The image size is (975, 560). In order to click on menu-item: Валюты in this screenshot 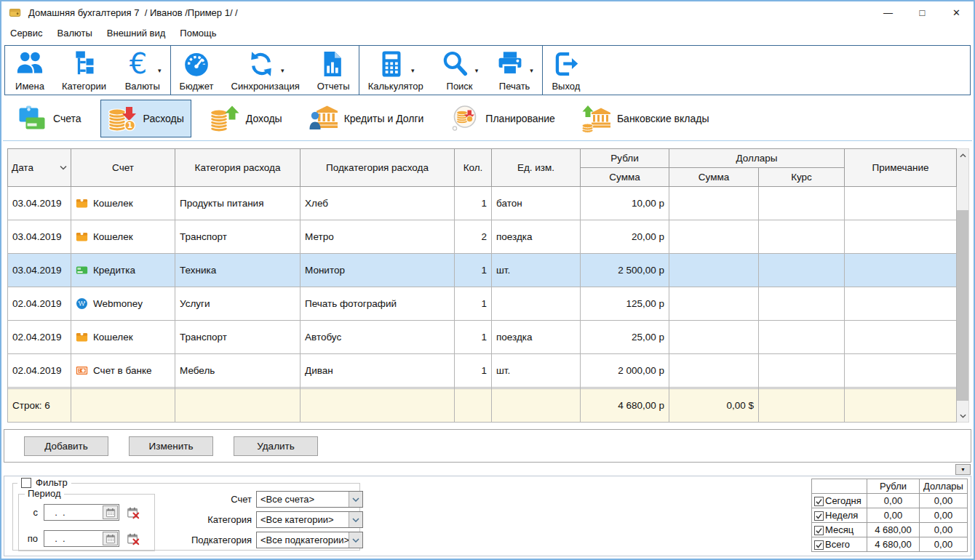, I will do `click(75, 33)`.